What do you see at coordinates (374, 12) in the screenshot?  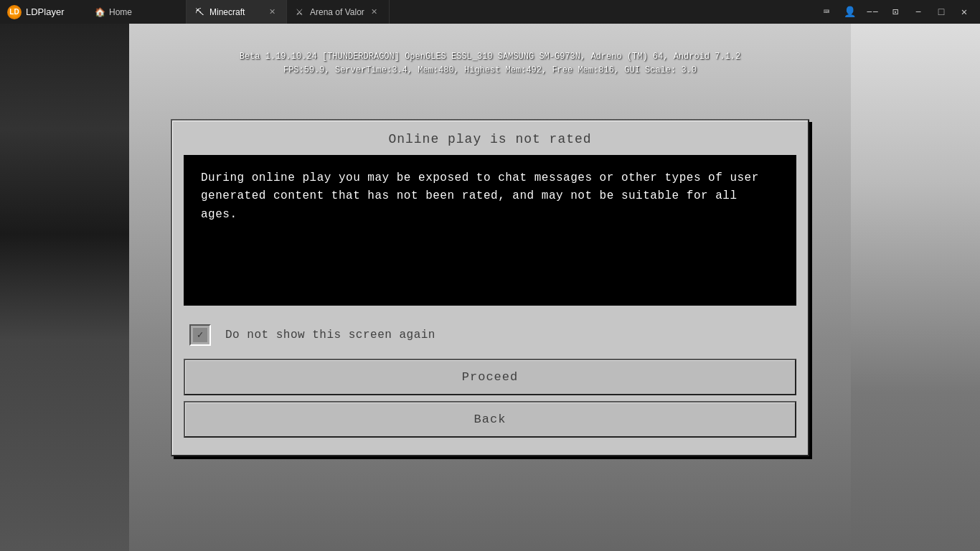 I see `tab-arena-close: ✕` at bounding box center [374, 12].